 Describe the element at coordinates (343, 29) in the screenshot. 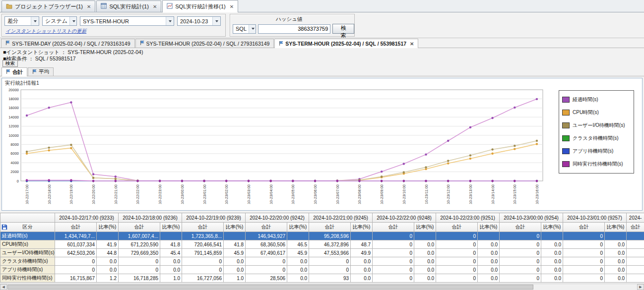

I see `search-button: 検索` at that location.